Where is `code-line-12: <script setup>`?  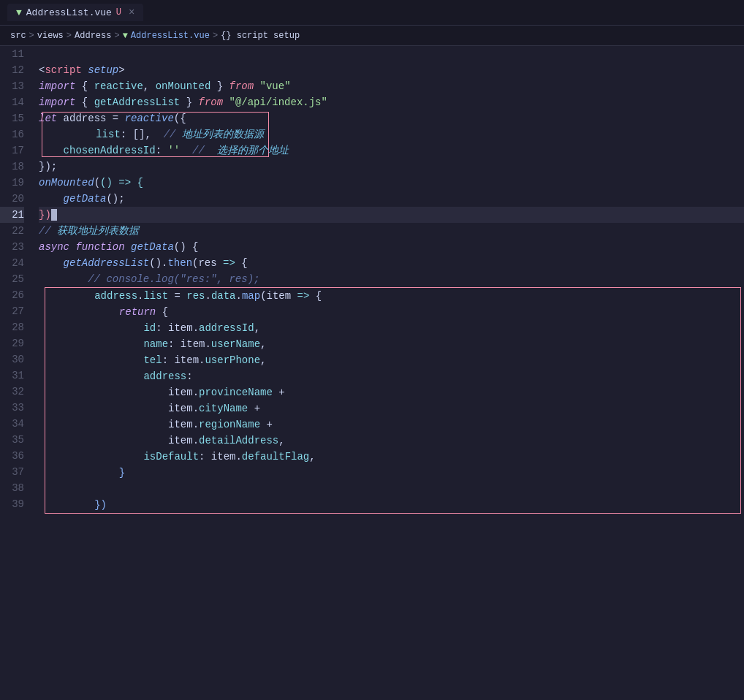 code-line-12: <script setup> is located at coordinates (392, 70).